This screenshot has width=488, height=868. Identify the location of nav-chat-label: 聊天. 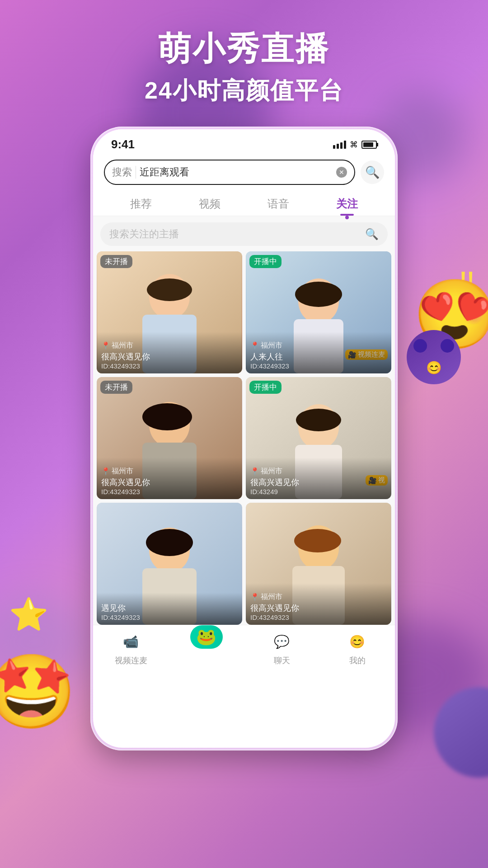
(282, 660).